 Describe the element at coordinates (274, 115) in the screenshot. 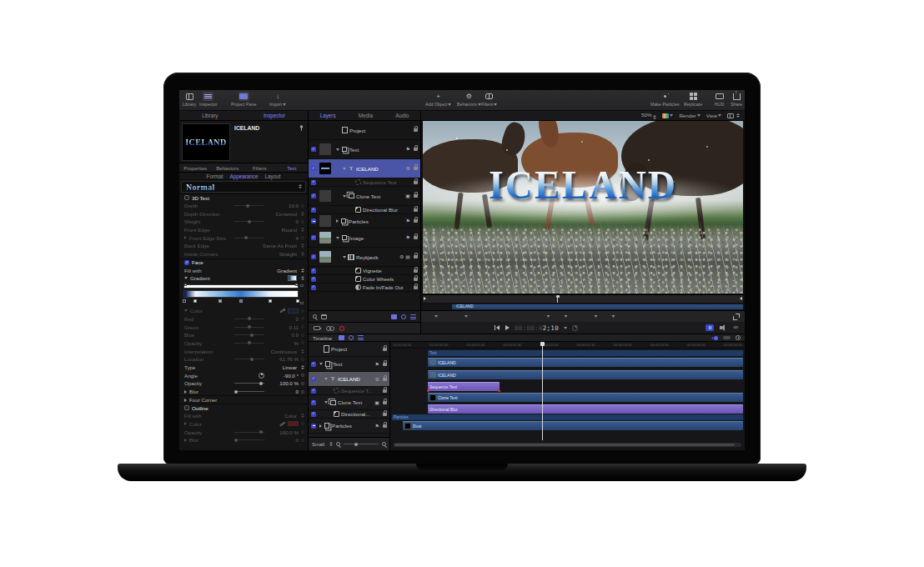

I see `panel-tab: Inspector` at that location.